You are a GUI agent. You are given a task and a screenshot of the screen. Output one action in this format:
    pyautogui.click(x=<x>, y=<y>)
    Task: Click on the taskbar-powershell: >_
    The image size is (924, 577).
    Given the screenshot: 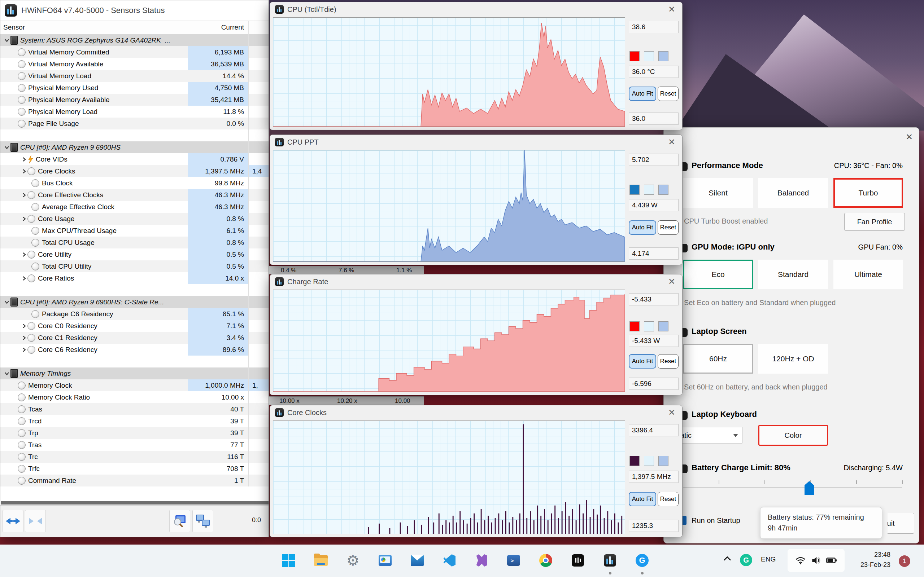 What is the action you would take?
    pyautogui.click(x=514, y=560)
    